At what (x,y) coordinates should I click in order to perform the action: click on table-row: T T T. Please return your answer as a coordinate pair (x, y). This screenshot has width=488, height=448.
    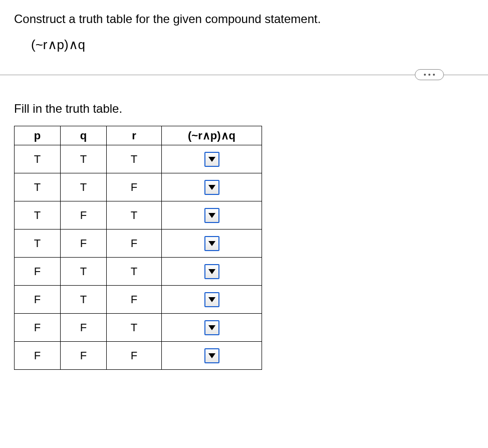
    Looking at the image, I should click on (138, 159).